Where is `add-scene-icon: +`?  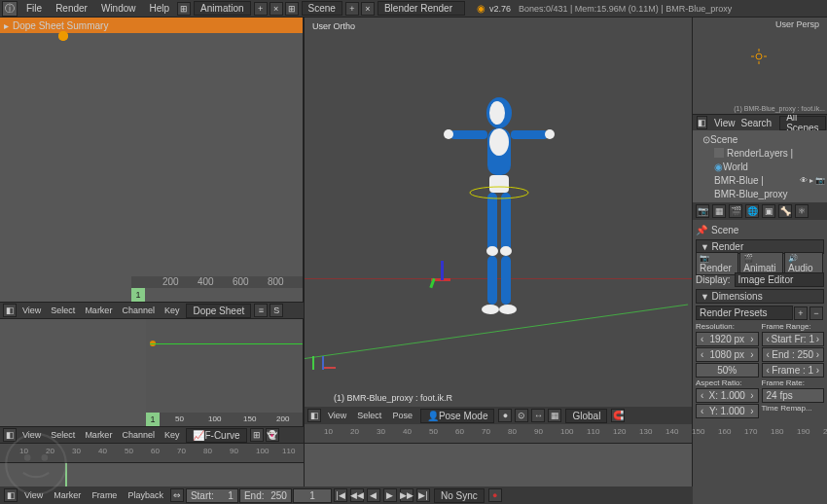 add-scene-icon: + is located at coordinates (352, 9).